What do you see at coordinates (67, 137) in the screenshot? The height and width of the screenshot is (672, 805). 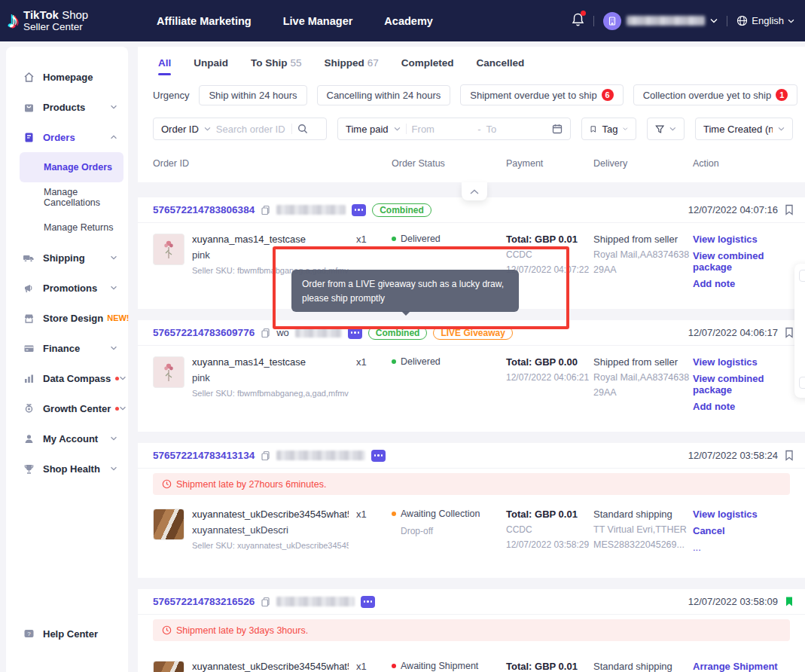 I see `sidebar-item-orders: Orders` at bounding box center [67, 137].